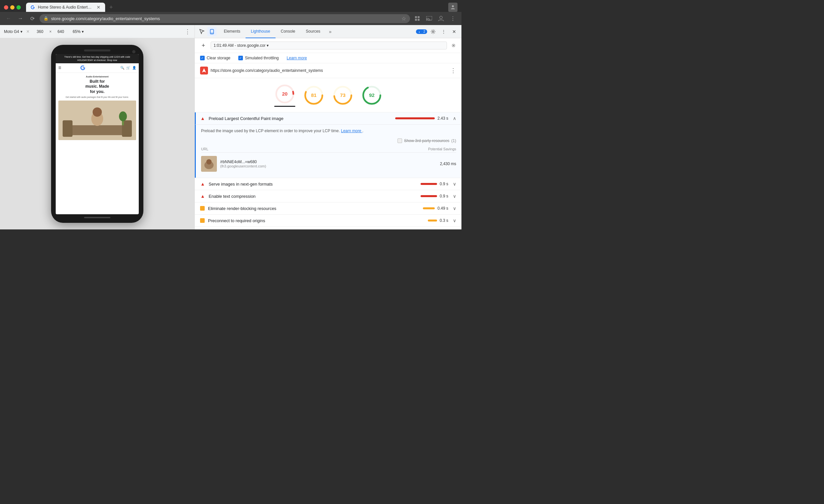  What do you see at coordinates (285, 95) in the screenshot?
I see `score-performance: 20` at bounding box center [285, 95].